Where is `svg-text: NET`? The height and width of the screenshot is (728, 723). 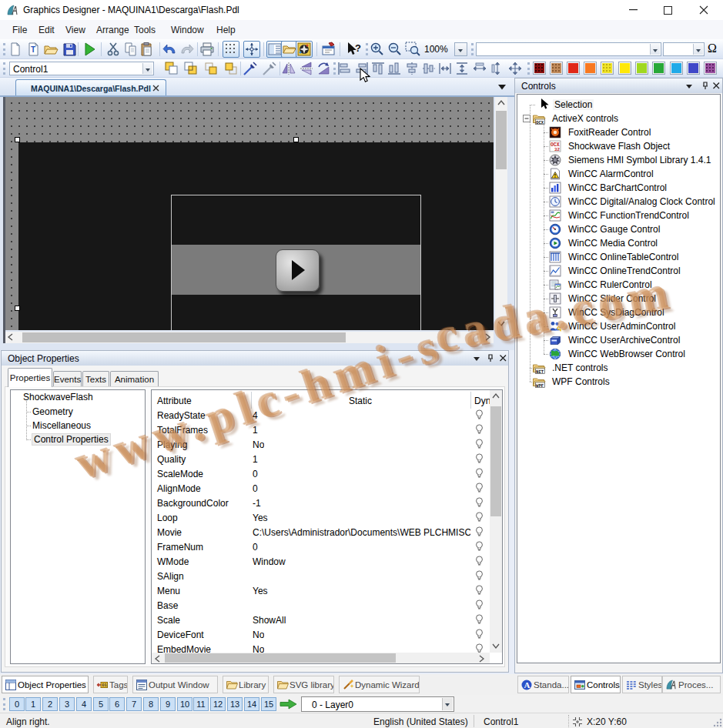
svg-text: NET is located at coordinates (541, 372).